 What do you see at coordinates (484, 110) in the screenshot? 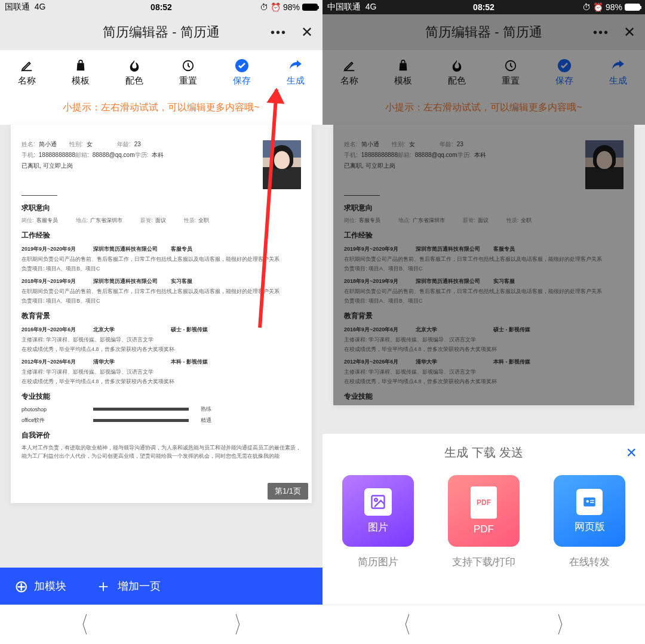
I see `hint-text: 小提示：左右滑动试试，可以编辑更多内容哦~` at bounding box center [484, 110].